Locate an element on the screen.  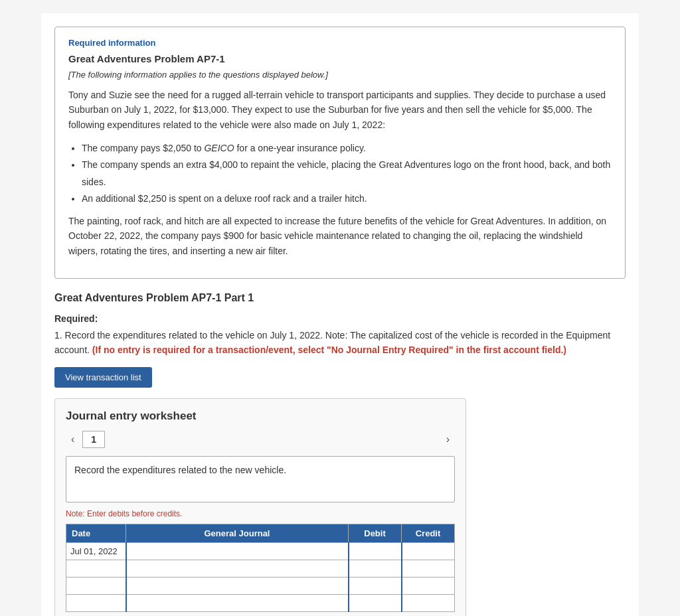
worksheet-title: Journal entry worksheet is located at coordinates (260, 416).